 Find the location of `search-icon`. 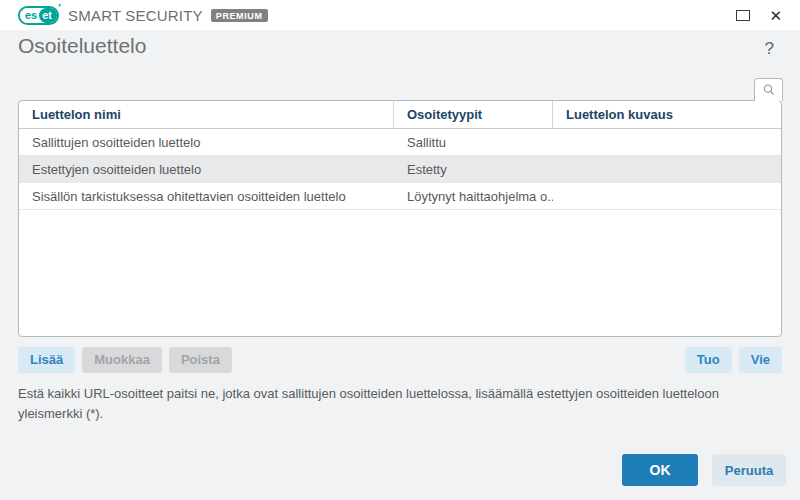

search-icon is located at coordinates (769, 90).